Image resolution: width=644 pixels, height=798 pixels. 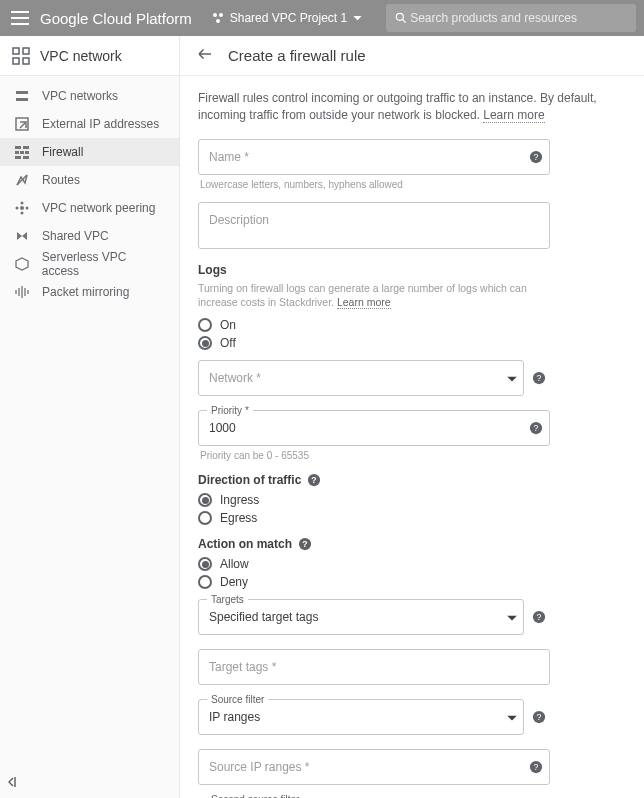 What do you see at coordinates (21, 56) in the screenshot?
I see `vpc-network-icon` at bounding box center [21, 56].